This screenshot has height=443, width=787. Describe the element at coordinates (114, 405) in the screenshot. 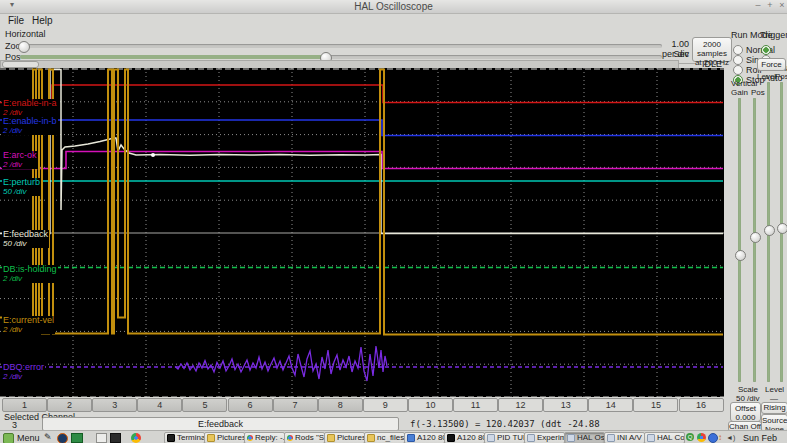

I see `channel-tab-3: 3` at that location.